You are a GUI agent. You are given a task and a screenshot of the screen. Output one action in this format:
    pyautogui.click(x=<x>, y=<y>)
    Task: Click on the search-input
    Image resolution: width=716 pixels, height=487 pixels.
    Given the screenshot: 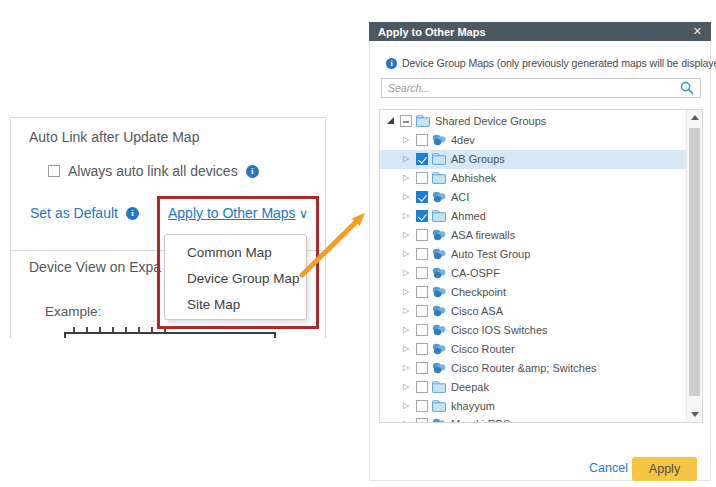 What is the action you would take?
    pyautogui.click(x=531, y=88)
    